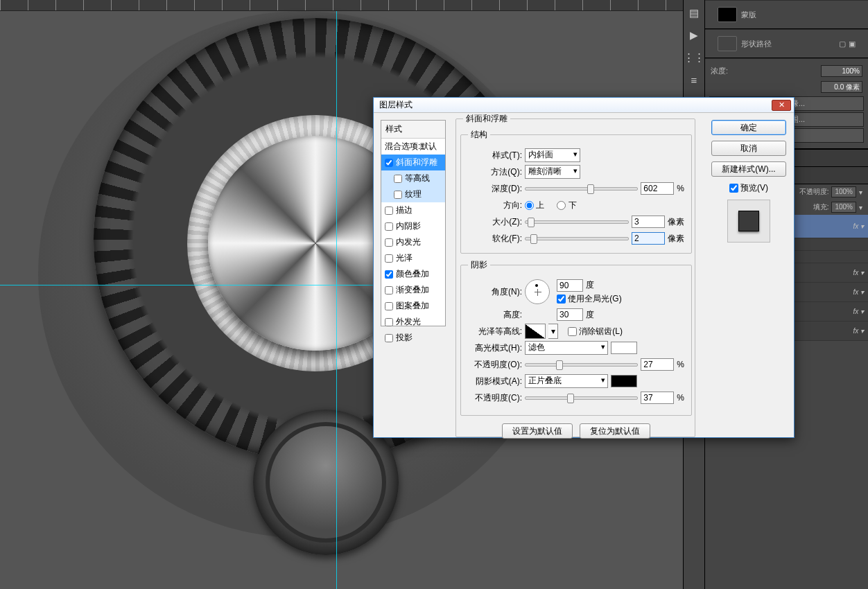 The width and height of the screenshot is (868, 589). What do you see at coordinates (576, 191) in the screenshot?
I see `structure-fieldset: 结构 样式(T): 内斜面 方法(Q): 雕刻清晰 深度(D): 602 % 方…` at bounding box center [576, 191].